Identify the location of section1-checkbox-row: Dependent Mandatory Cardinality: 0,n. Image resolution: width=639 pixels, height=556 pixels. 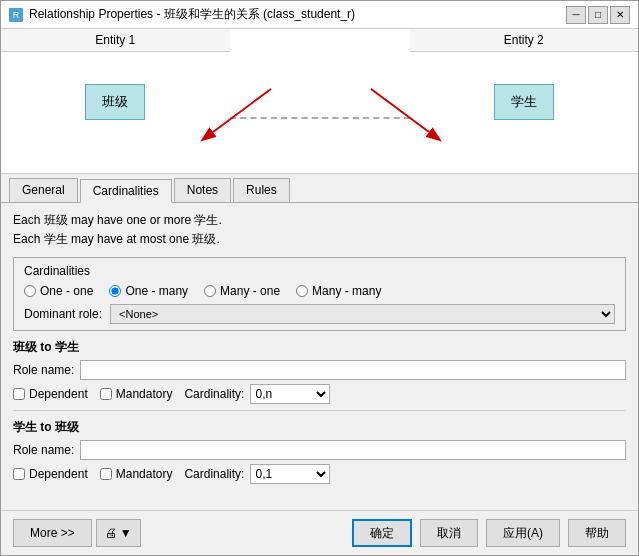
(320, 394).